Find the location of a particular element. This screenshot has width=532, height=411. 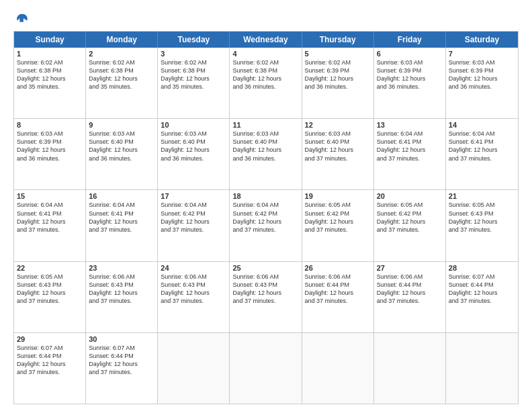

day-number: 8 is located at coordinates (50, 125).